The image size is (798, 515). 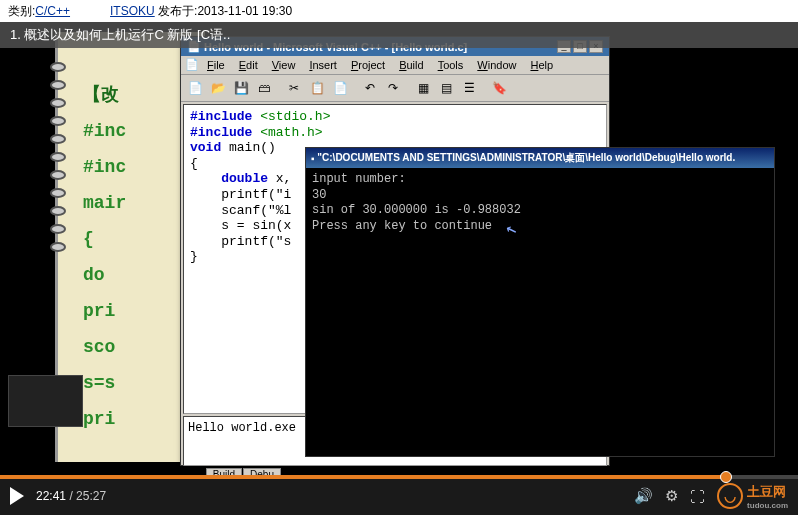 What do you see at coordinates (395, 472) in the screenshot?
I see `output-tabs: ◂ ▸ Build Debu` at bounding box center [395, 472].